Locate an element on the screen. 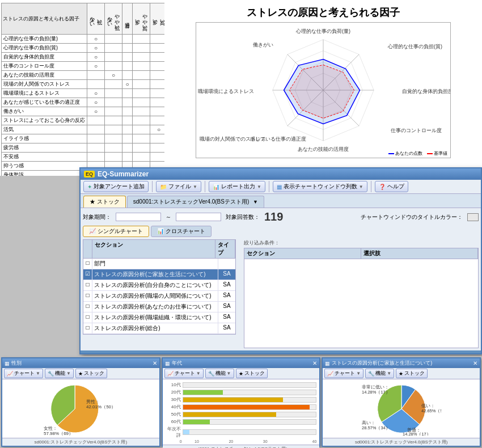 Image resolution: width=482 pixels, height=448 pixels. stress-func-btn: 🔧 機能 ▼ is located at coordinates (380, 373).